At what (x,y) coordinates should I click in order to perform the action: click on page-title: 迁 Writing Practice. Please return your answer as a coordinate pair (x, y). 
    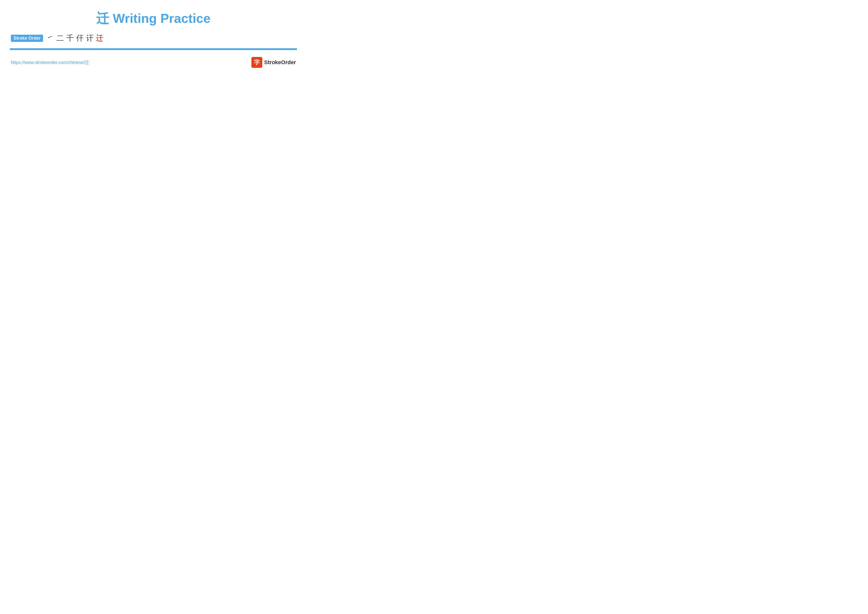
    Looking at the image, I should click on (153, 19).